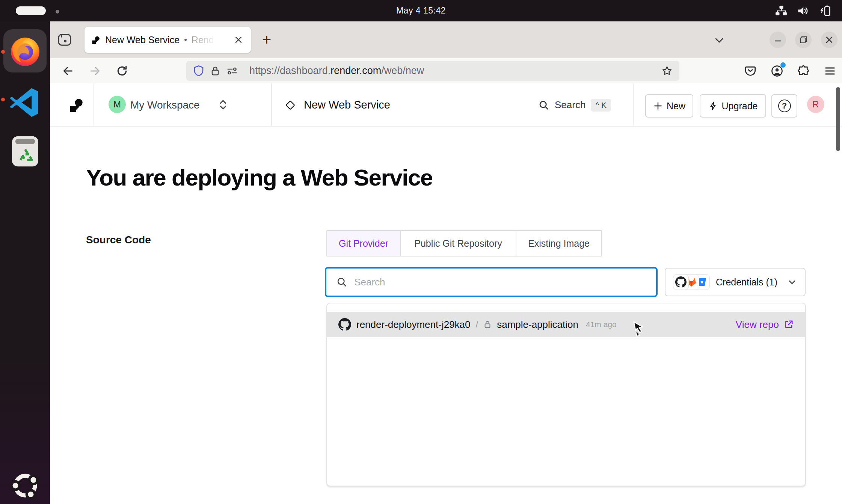 The height and width of the screenshot is (504, 842). I want to click on dock-item-firefox, so click(25, 51).